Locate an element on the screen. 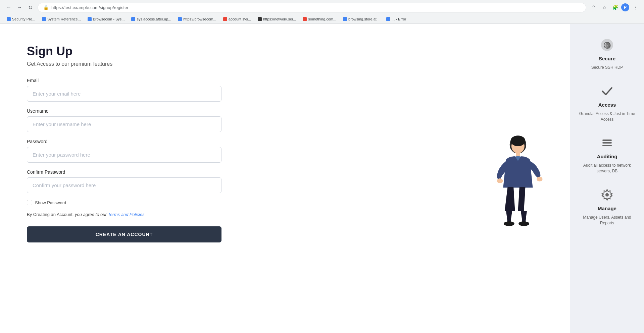 The width and height of the screenshot is (644, 333). svg-text: e is located at coordinates (607, 46).